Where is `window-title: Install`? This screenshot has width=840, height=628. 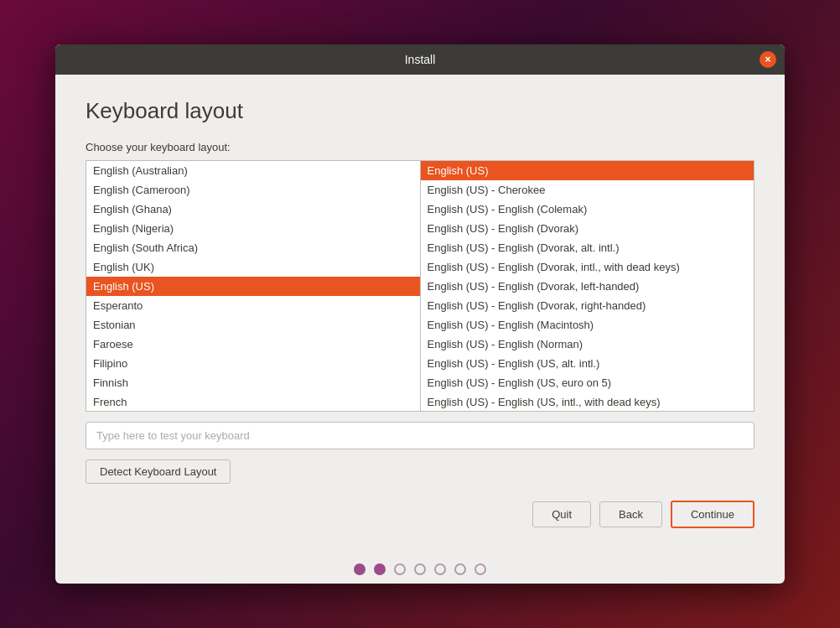
window-title: Install is located at coordinates (421, 60).